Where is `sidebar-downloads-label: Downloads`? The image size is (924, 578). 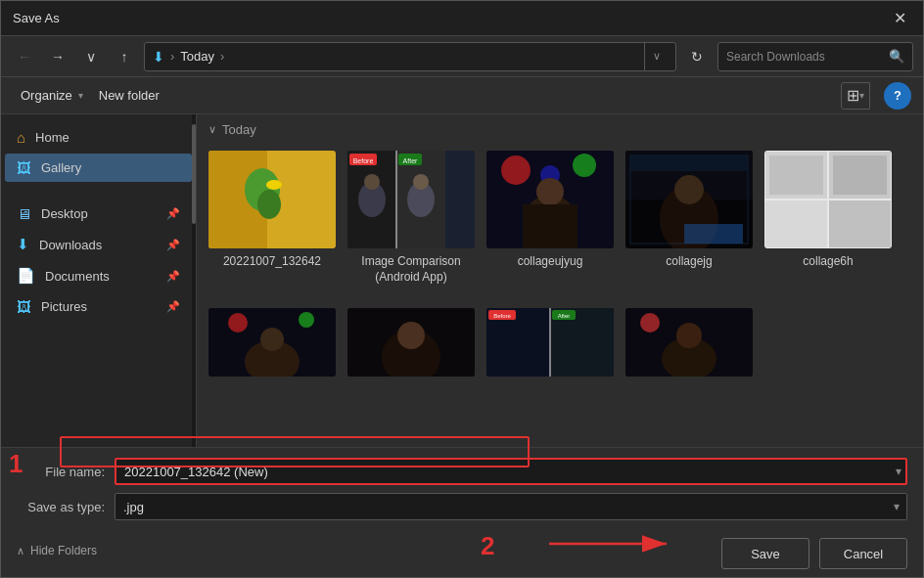
sidebar-downloads-label: Downloads is located at coordinates (70, 245).